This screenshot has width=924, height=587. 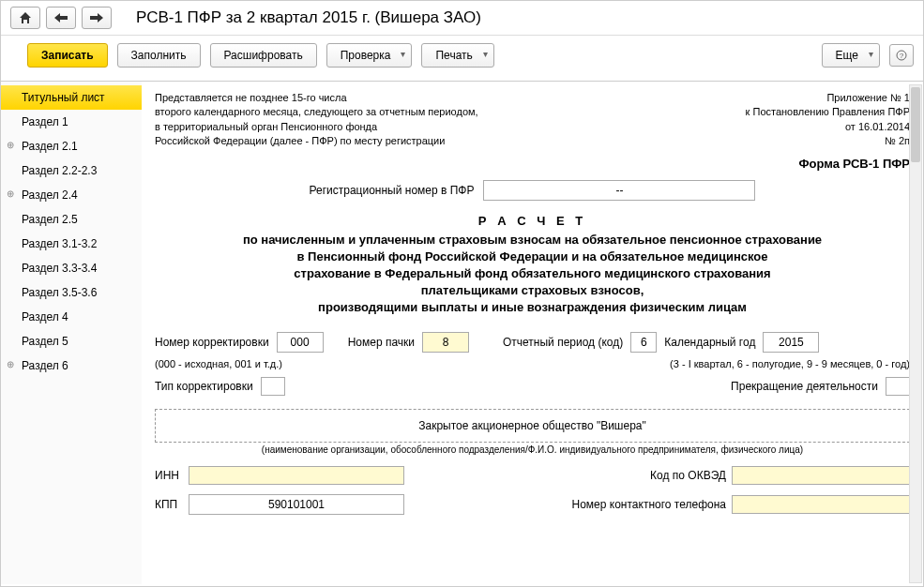 I want to click on kpp-field: 590101001, so click(x=296, y=504).